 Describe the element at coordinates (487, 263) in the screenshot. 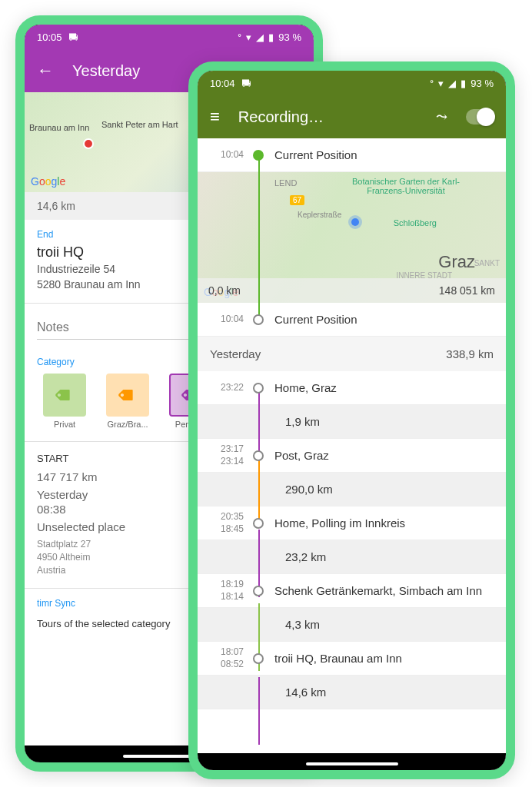

I see `map-label: SANKT` at that location.